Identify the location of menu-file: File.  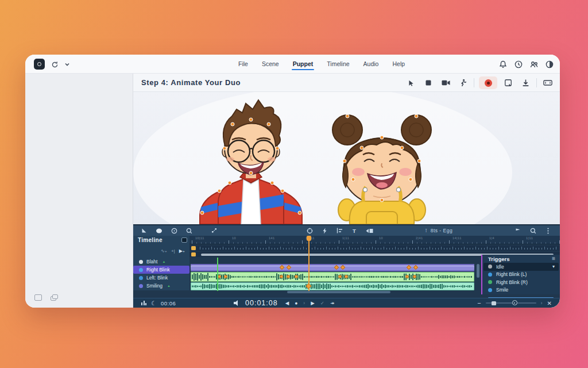
(243, 64).